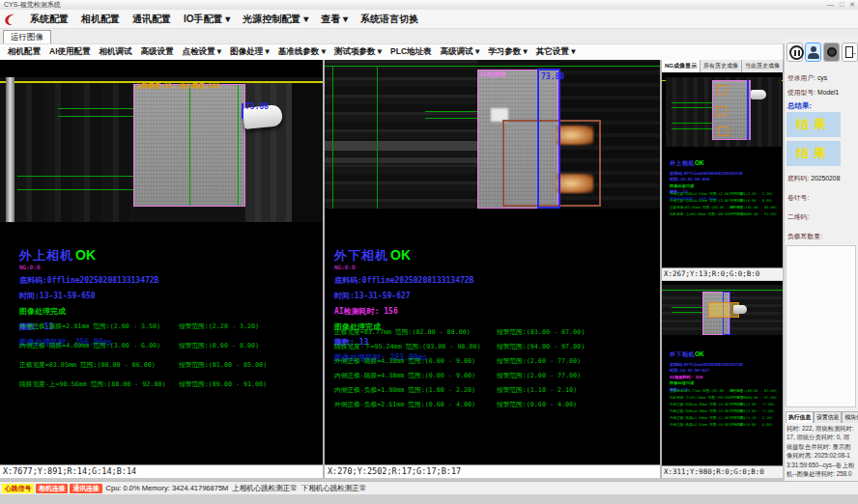 Image resolution: width=858 pixels, height=504 pixels. Describe the element at coordinates (831, 52) in the screenshot. I see `device-button` at that location.